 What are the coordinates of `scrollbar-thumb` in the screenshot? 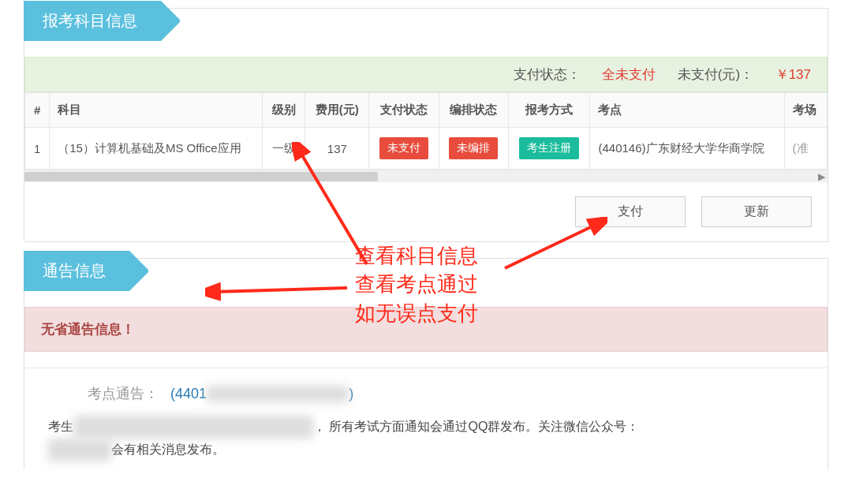 It's located at (201, 177).